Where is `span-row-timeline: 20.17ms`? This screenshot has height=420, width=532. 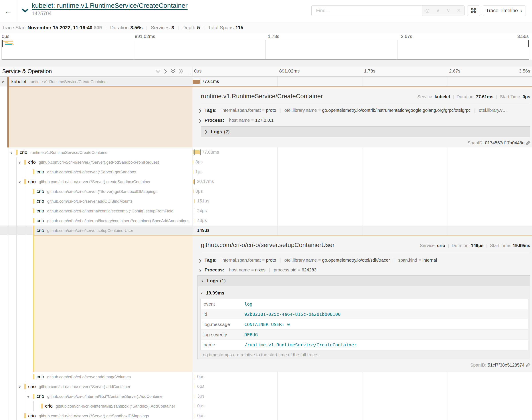
span-row-timeline: 20.17ms is located at coordinates (362, 181).